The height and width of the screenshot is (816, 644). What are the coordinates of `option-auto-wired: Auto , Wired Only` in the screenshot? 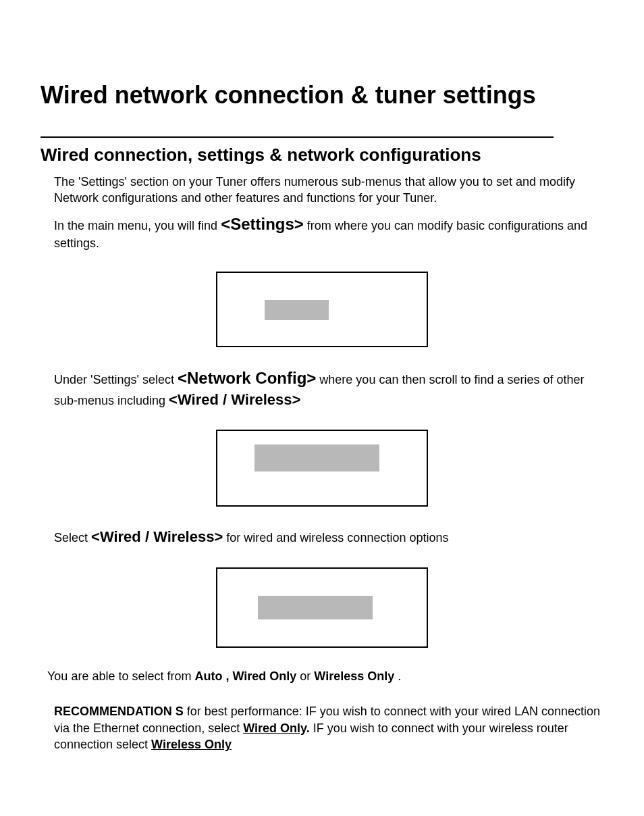 It's located at (246, 676).